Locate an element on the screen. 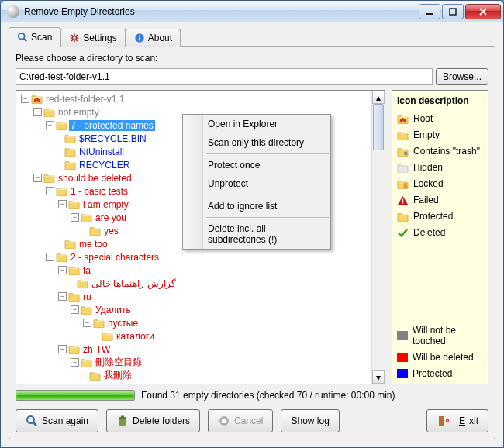 This screenshot has height=448, width=504. delete-folders-button: Delete folders is located at coordinates (154, 421).